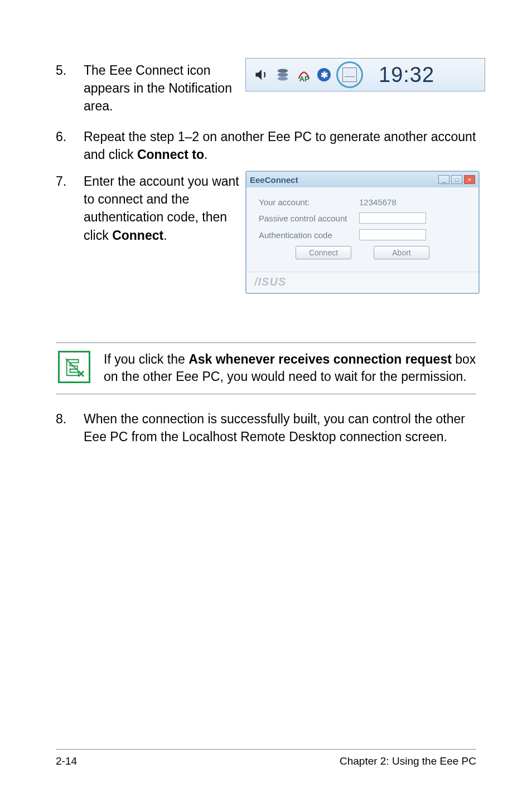 Image resolution: width=532 pixels, height=802 pixels. Describe the element at coordinates (290, 368) in the screenshot. I see `note-text: If you click the Ask whenever receives c…` at that location.